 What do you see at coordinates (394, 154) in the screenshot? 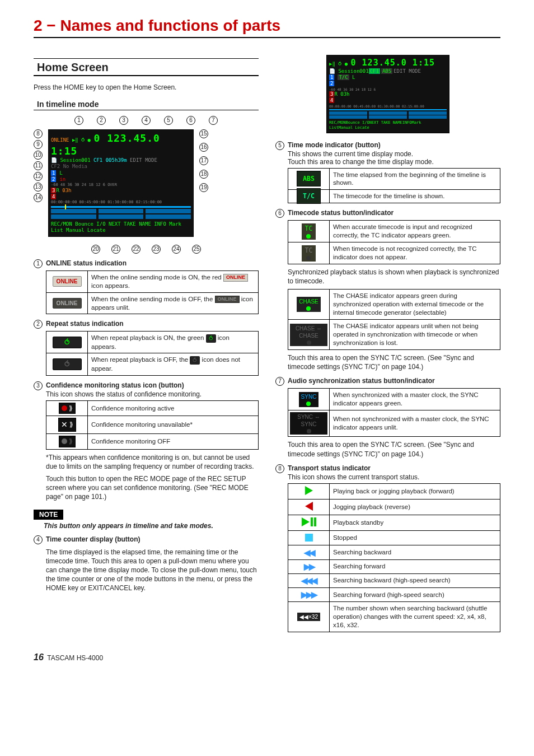
I see `item5-body: This shows the current time display mode…` at bounding box center [394, 154].